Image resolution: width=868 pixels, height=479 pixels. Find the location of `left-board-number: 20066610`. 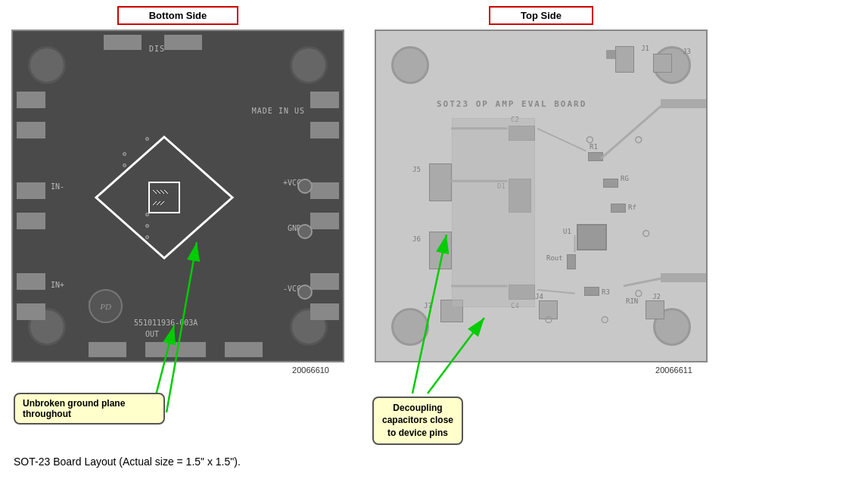

left-board-number: 20066610 is located at coordinates (310, 370).